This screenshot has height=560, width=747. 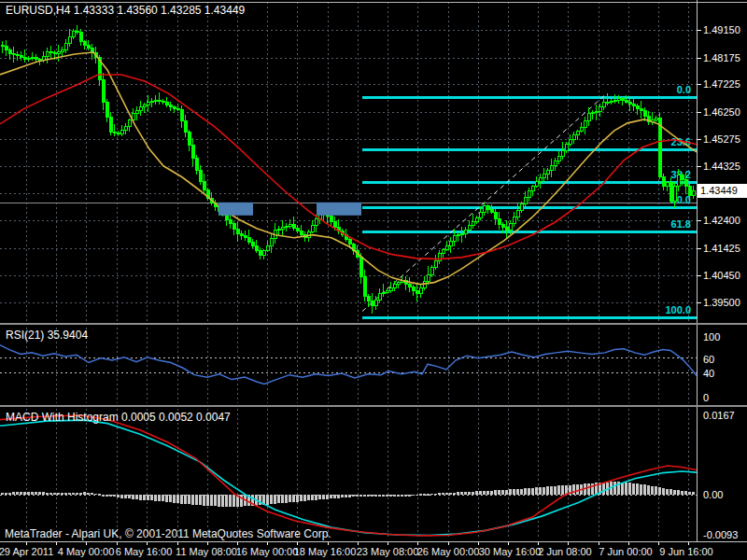 I want to click on time-axis-label: 4 May 00:00, so click(x=86, y=552).